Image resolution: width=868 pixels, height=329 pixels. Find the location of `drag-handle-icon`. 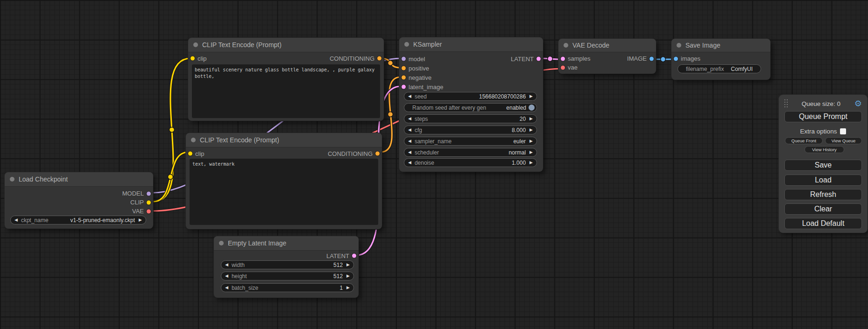

drag-handle-icon is located at coordinates (786, 104).